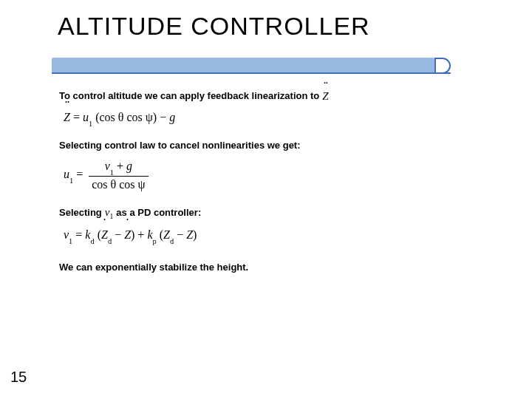  I want to click on zddot-symbol: Z, so click(325, 96).